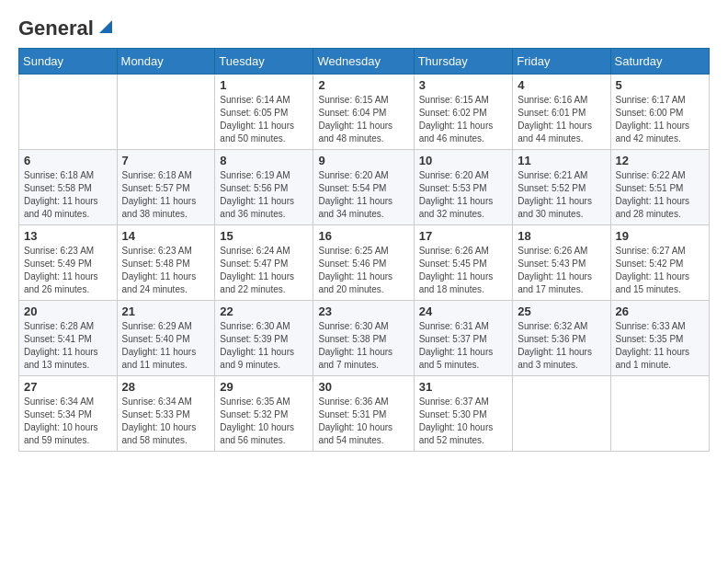 The image size is (728, 563). Describe the element at coordinates (463, 85) in the screenshot. I see `day-number: 3` at that location.